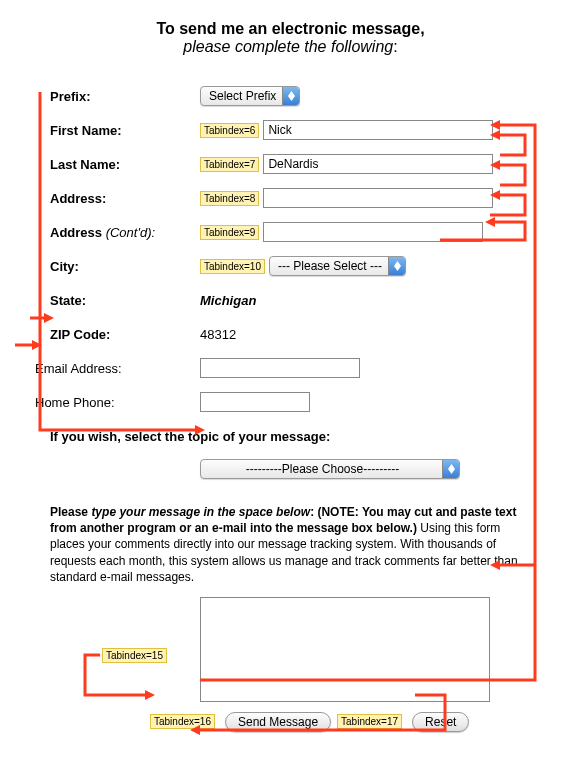 This screenshot has height=760, width=571. What do you see at coordinates (125, 300) in the screenshot?
I see `state-label: State:` at bounding box center [125, 300].